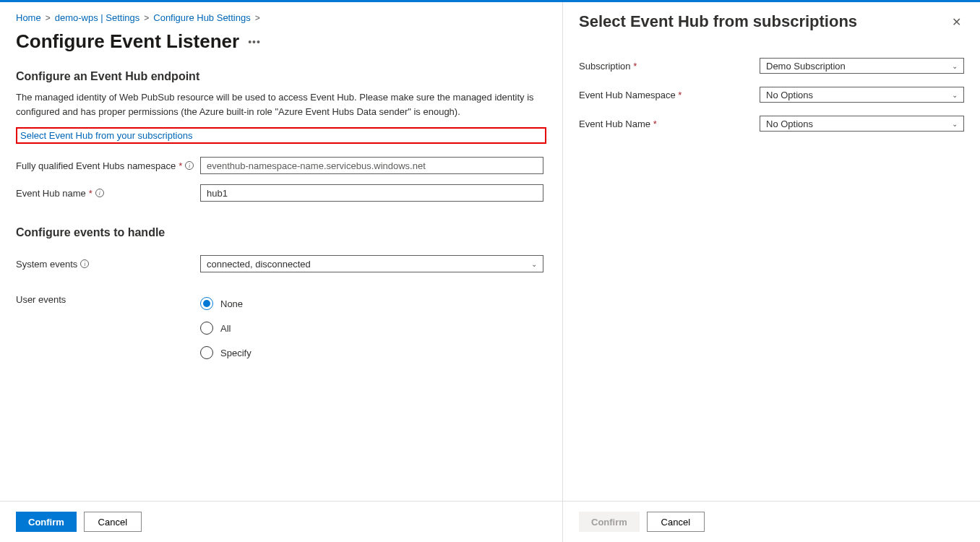  Describe the element at coordinates (108, 194) in the screenshot. I see `hubname-label: Event Hub name * i` at that location.